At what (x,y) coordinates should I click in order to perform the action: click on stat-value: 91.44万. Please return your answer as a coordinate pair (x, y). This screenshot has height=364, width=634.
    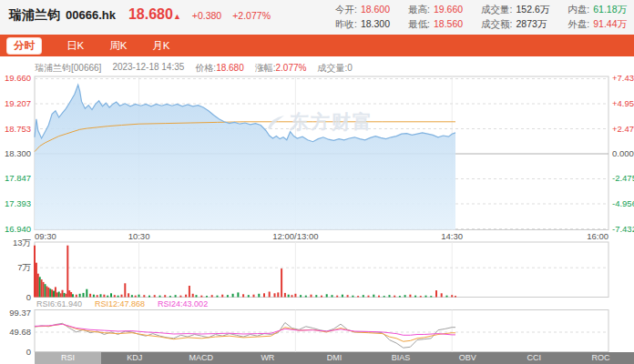
    Looking at the image, I should click on (610, 24).